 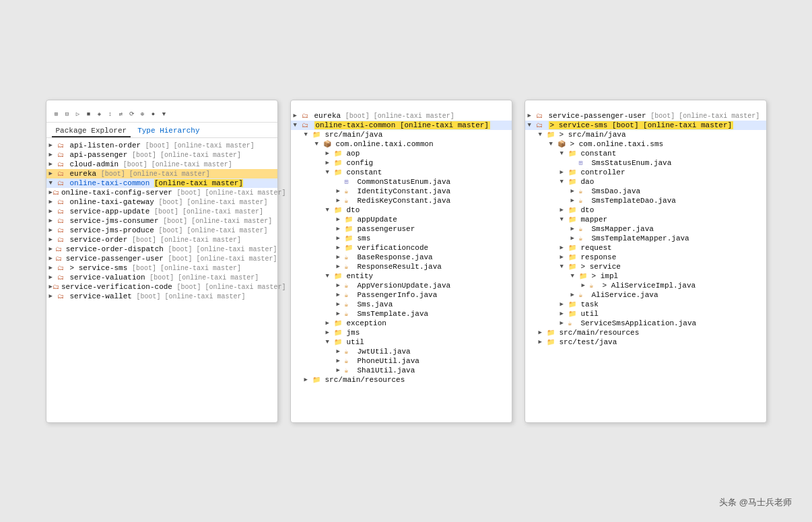 What do you see at coordinates (401, 163) in the screenshot?
I see `list-item: ▶ 📁 config` at bounding box center [401, 163].